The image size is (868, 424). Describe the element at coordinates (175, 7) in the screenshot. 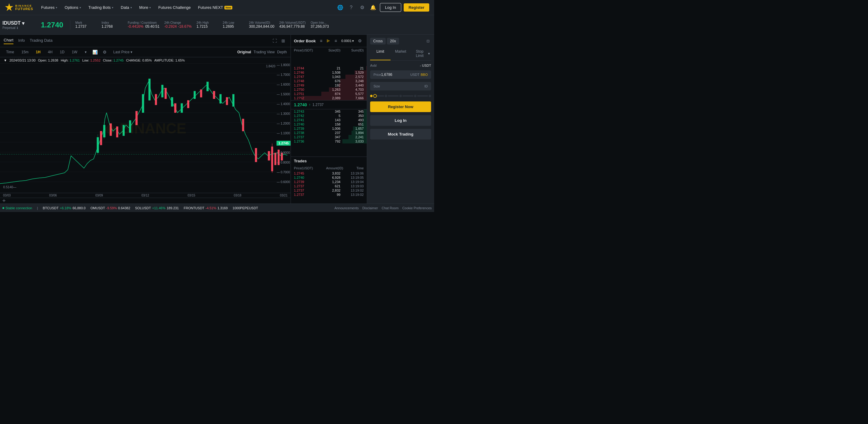

I see `nav-futures-challenge: Futures Challenge` at that location.